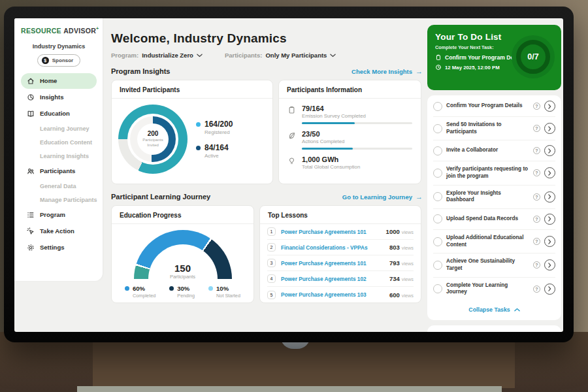  Describe the element at coordinates (340, 279) in the screenshot. I see `lesson-row: 4 Power Purchase Agreements 102 734views` at that location.